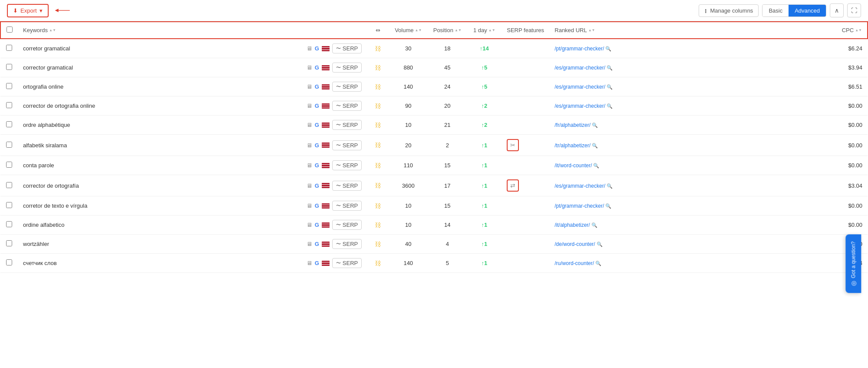 The height and width of the screenshot is (368, 868). What do you see at coordinates (484, 30) in the screenshot?
I see `oneday-header: 1 day ▲▼` at bounding box center [484, 30].